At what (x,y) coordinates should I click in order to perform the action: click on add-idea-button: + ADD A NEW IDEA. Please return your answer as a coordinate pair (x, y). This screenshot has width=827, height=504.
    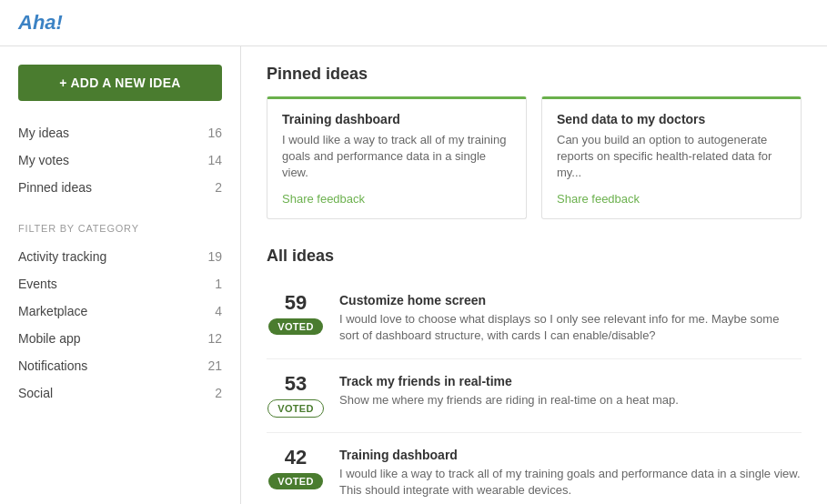
    Looking at the image, I should click on (120, 83).